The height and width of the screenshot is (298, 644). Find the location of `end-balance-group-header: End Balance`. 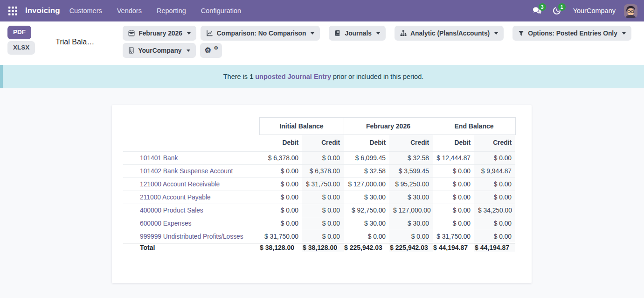

end-balance-group-header: End Balance is located at coordinates (474, 126).